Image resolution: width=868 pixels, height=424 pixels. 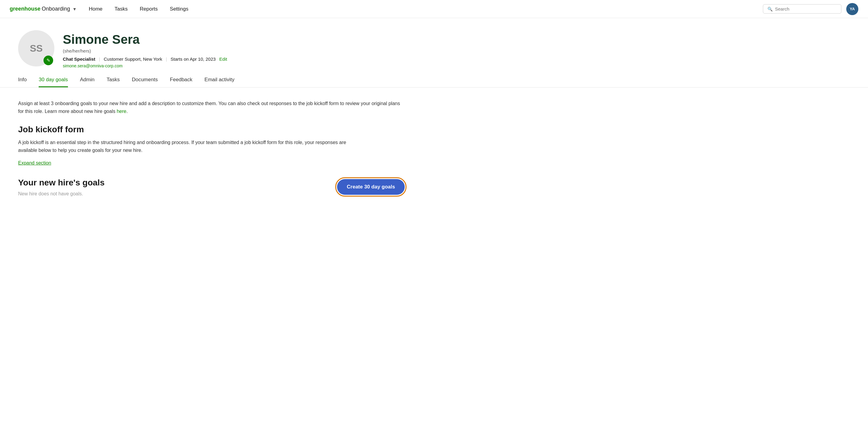 I want to click on profile-title: Chat Specialist, so click(x=79, y=59).